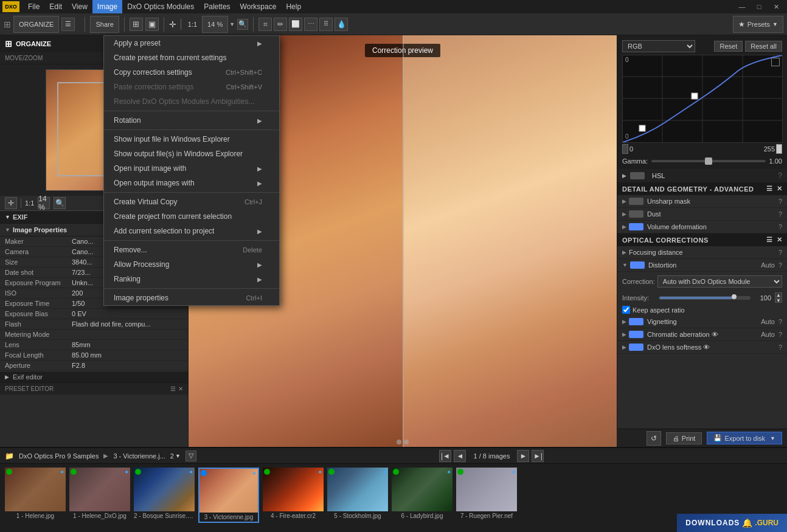 This screenshot has width=787, height=532. I want to click on filmstrip-filter-button: ▽, so click(191, 456).